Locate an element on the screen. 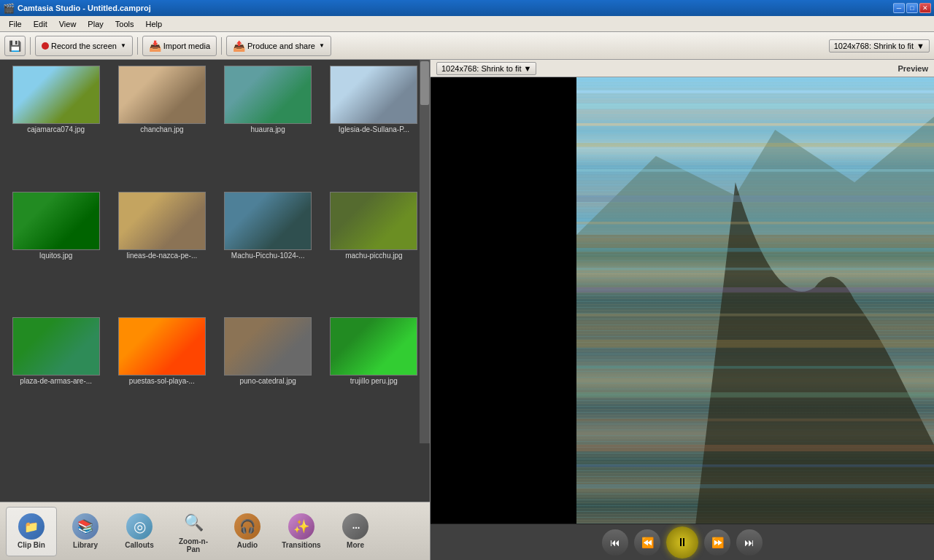 Image resolution: width=934 pixels, height=560 pixels. minimize-button: ─ is located at coordinates (899, 8).